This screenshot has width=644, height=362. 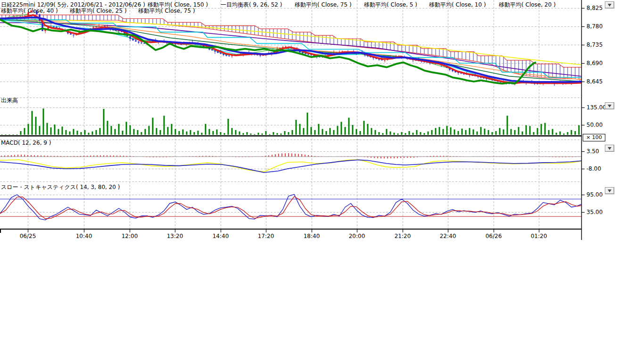 What do you see at coordinates (593, 151) in the screenshot?
I see `y-axis-label: 3.50` at bounding box center [593, 151].